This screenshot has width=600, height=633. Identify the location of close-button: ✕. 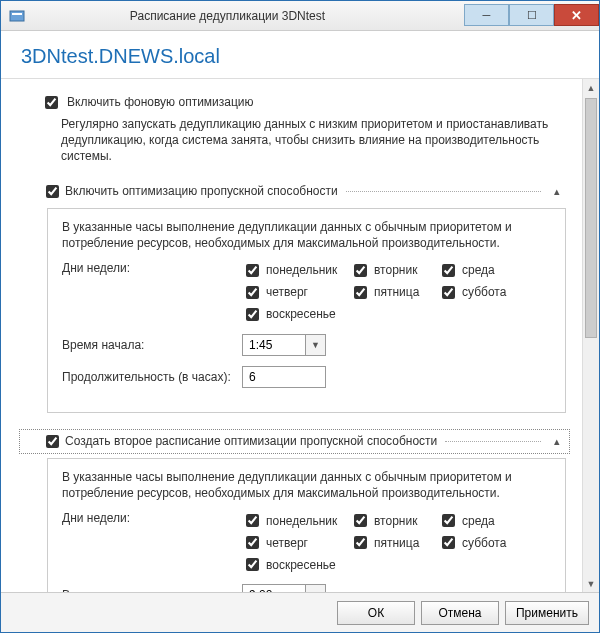
(576, 15).